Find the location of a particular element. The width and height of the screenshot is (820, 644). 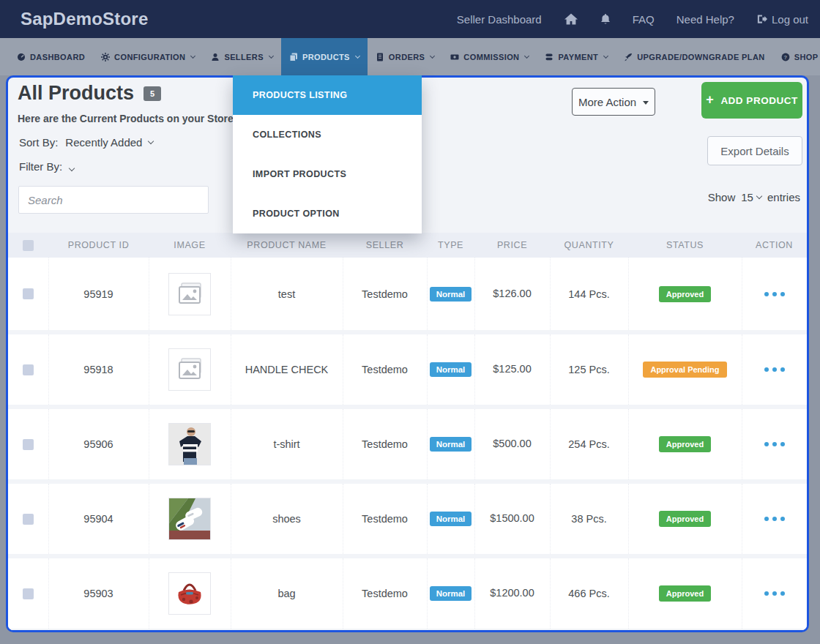

add-product-label: ADD PRODUCT is located at coordinates (758, 101).